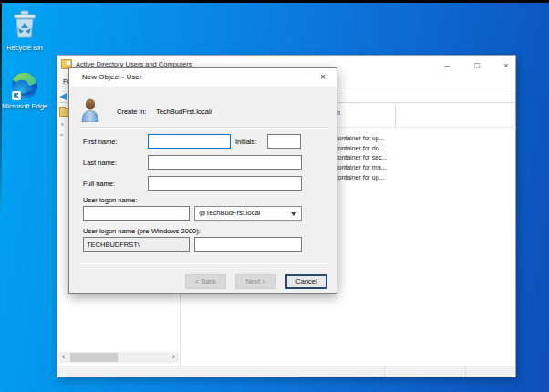 The image size is (549, 392). I want to click on dialog-close-button: ×, so click(323, 77).